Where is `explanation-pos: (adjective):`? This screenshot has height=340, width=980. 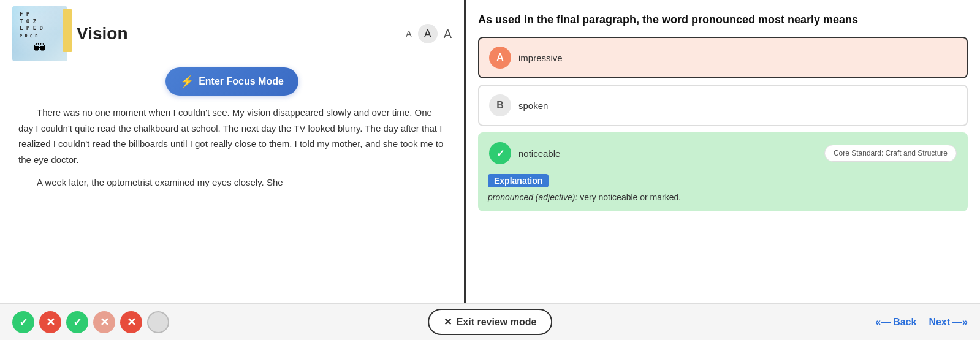
explanation-pos: (adjective): is located at coordinates (556, 197).